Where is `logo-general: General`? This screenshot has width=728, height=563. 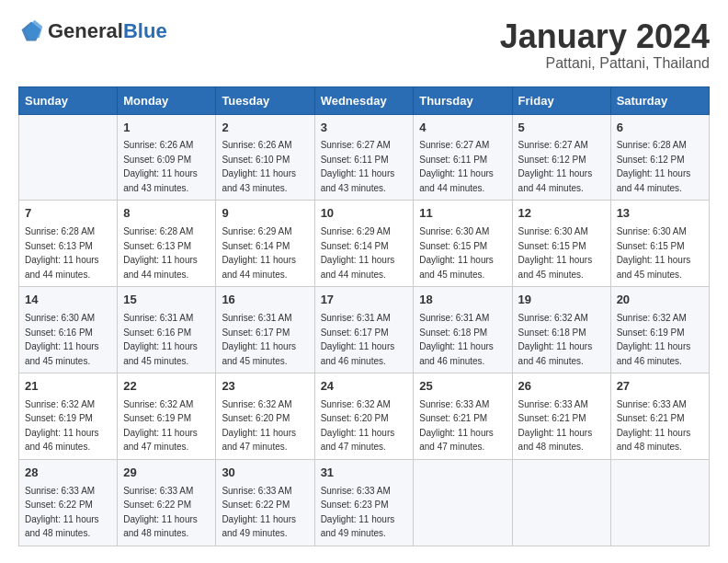
logo-general: General is located at coordinates (85, 31).